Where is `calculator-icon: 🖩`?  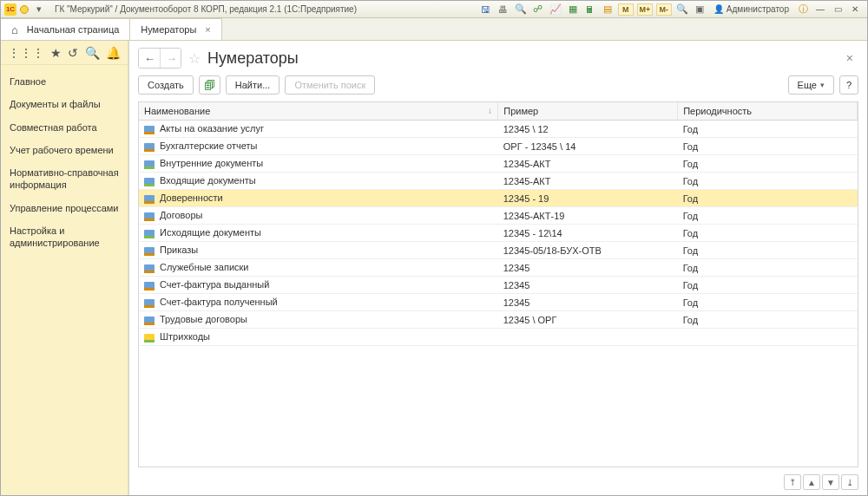 calculator-icon: 🖩 is located at coordinates (590, 10).